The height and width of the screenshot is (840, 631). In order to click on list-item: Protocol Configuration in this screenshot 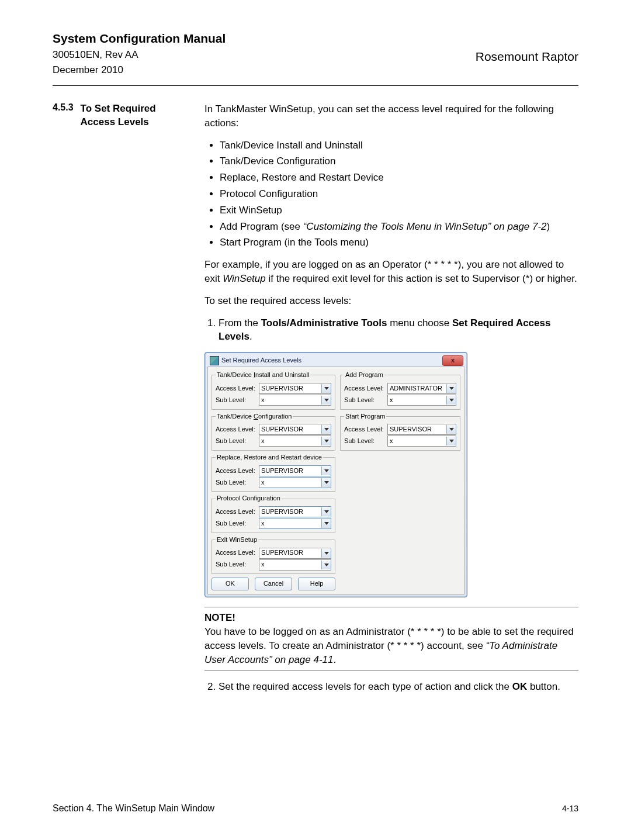, I will do `click(399, 194)`.